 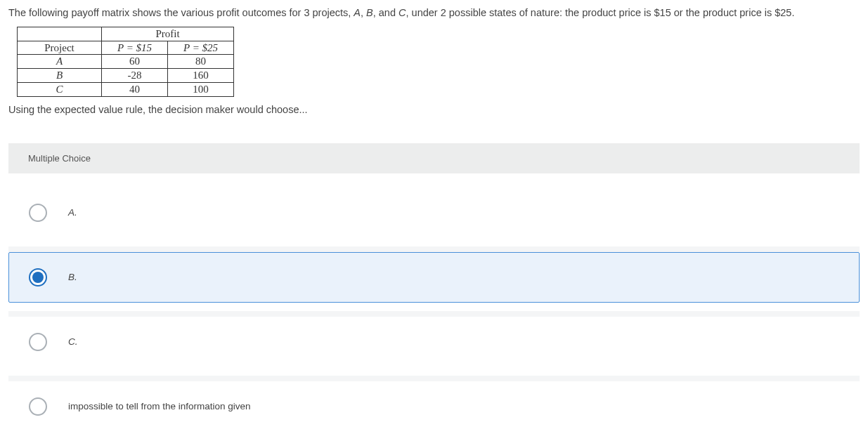 I want to click on cell-value: -28, so click(x=135, y=76).